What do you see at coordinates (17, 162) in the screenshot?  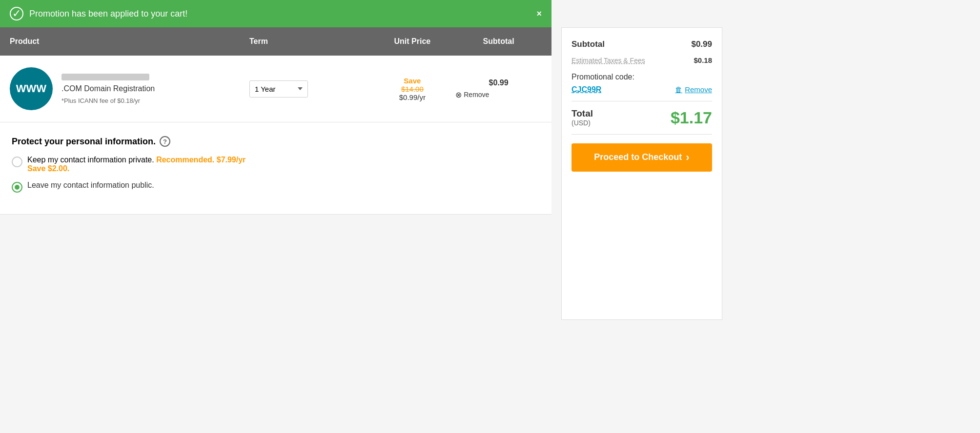 I see `radio-private` at bounding box center [17, 162].